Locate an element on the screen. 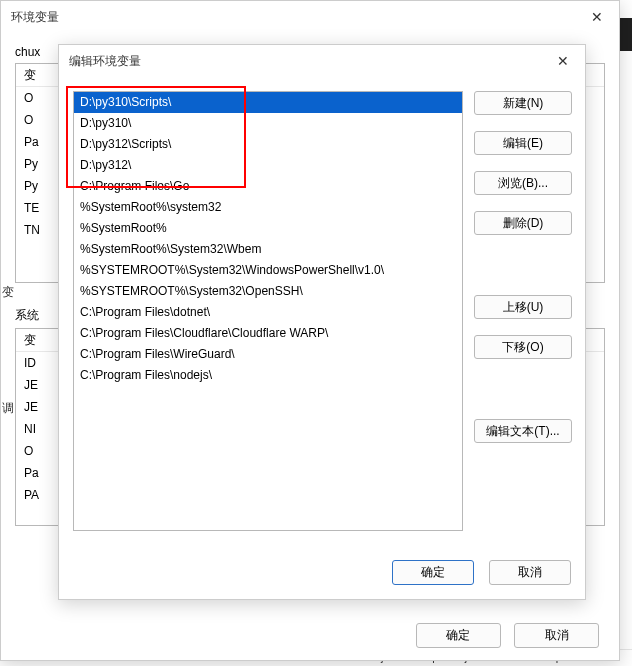 This screenshot has width=632, height=666. browse-button: 浏览(B)... is located at coordinates (523, 183).